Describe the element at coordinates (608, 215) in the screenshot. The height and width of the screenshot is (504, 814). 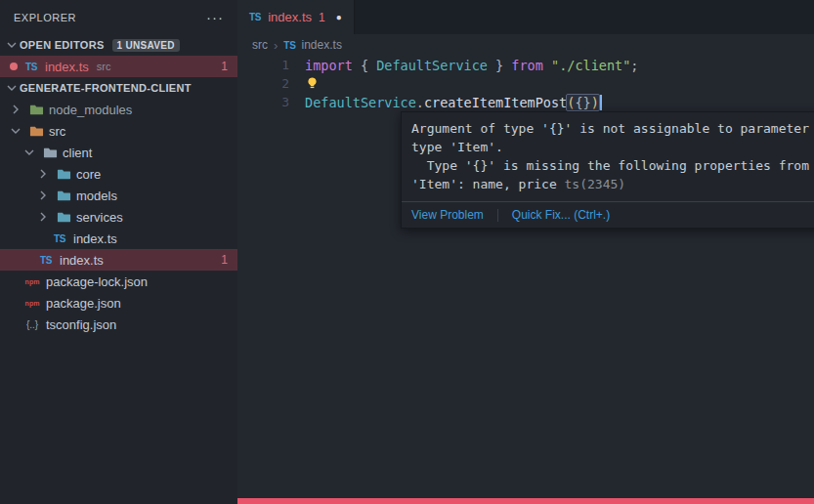
I see `hover-actions: View Problem Quick Fix... (Ctrl+.)` at that location.